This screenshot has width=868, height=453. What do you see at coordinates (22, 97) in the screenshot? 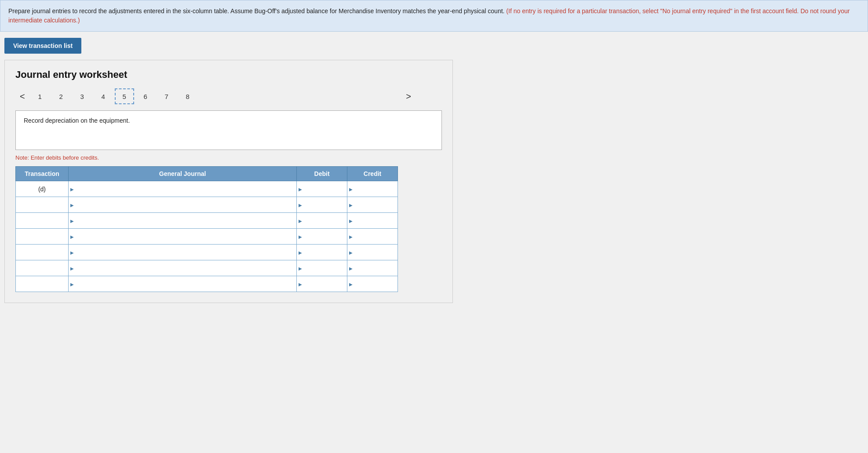
I see `nav-prev-arrow: <` at bounding box center [22, 97].